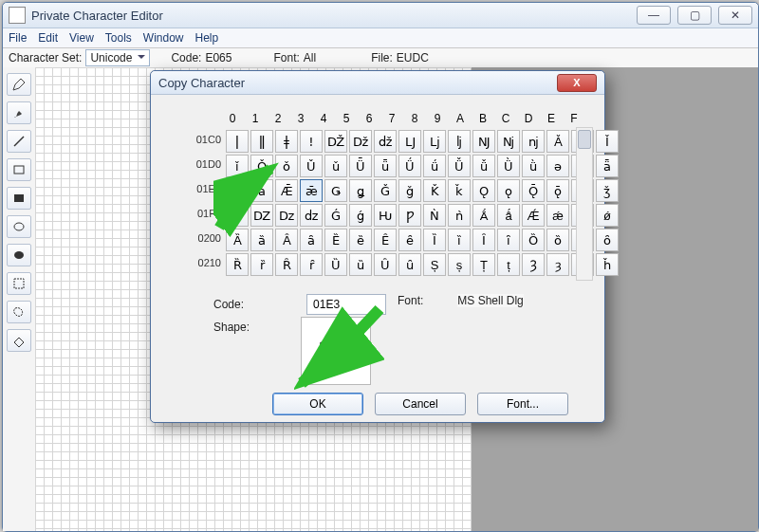 The image size is (759, 532). I want to click on cancel-button: Cancel, so click(420, 404).